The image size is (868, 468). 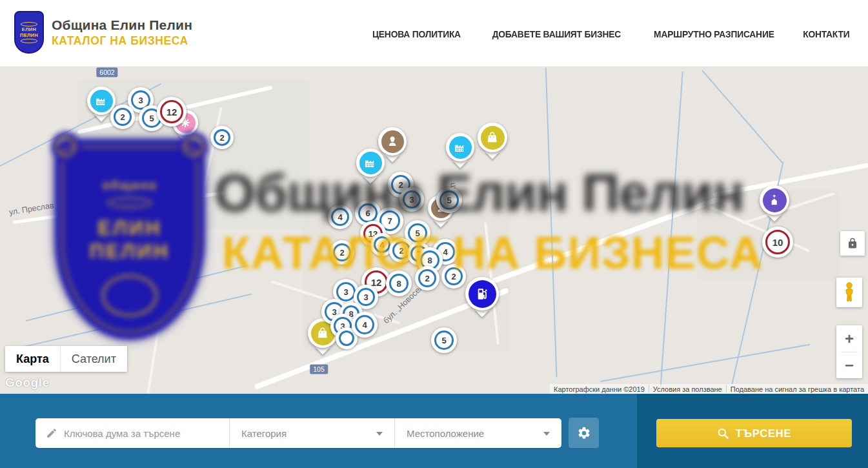 What do you see at coordinates (298, 433) in the screenshot?
I see `search-input-group: Категория Местоположение` at bounding box center [298, 433].